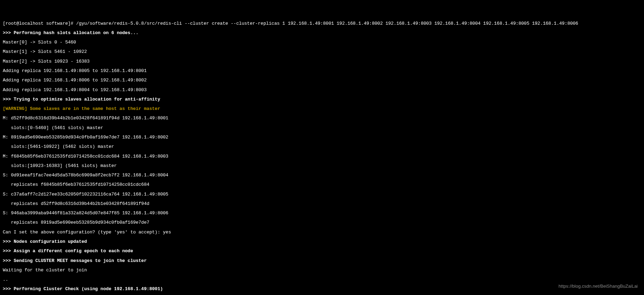 The width and height of the screenshot is (644, 295). Describe the element at coordinates (322, 289) in the screenshot. I see `status-cluster-check: >>> Performing Cluster Check (using node…` at that location.